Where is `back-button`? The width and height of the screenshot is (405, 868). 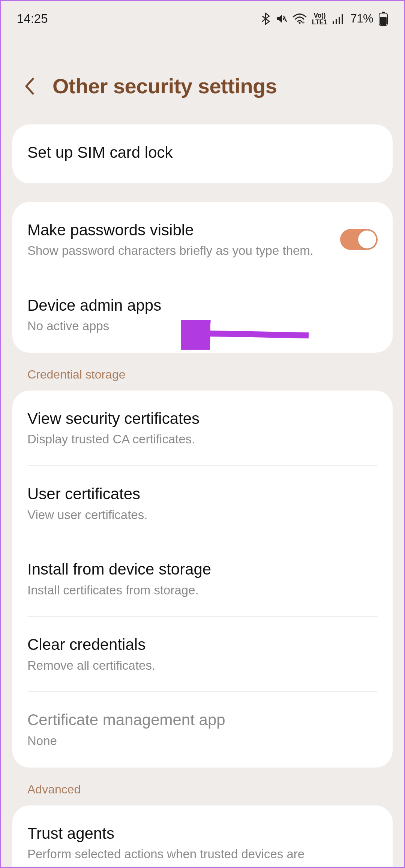
back-button is located at coordinates (29, 86).